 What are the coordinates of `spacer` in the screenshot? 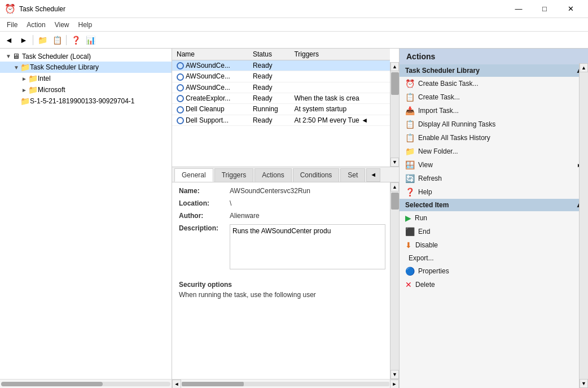 It's located at (282, 277).